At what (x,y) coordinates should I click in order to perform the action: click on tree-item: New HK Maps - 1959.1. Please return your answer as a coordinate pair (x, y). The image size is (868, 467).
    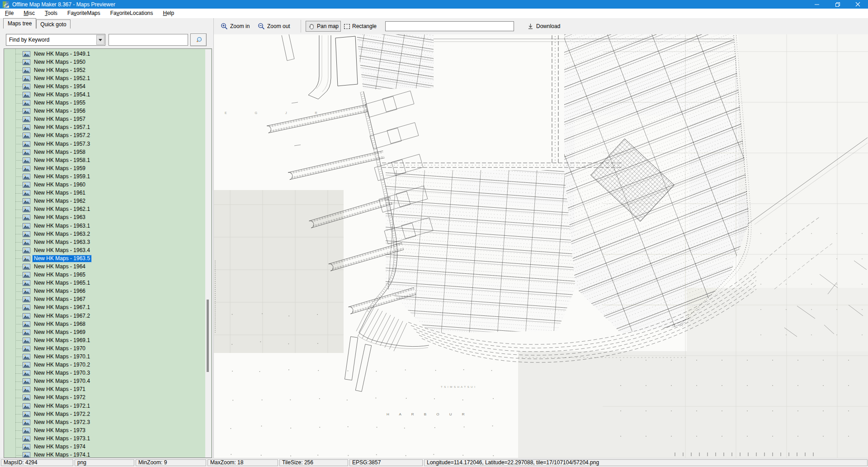
    Looking at the image, I should click on (104, 176).